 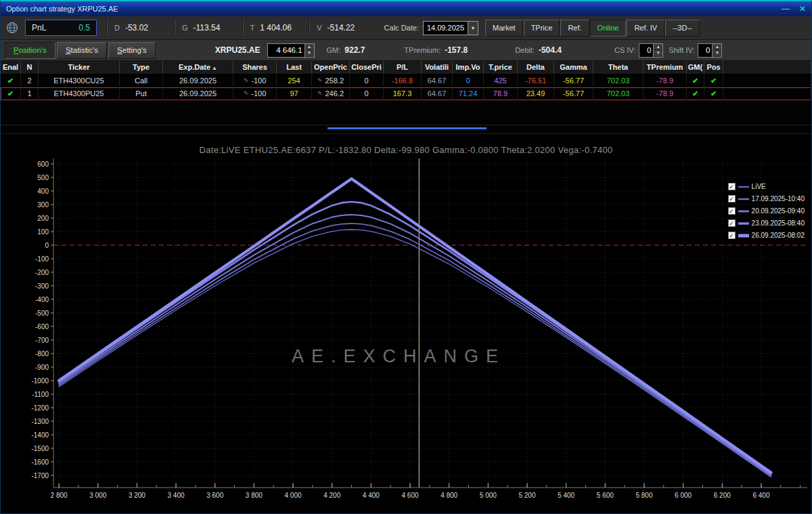 What do you see at coordinates (332, 496) in the screenshot?
I see `svg-text: 4 200` at bounding box center [332, 496].